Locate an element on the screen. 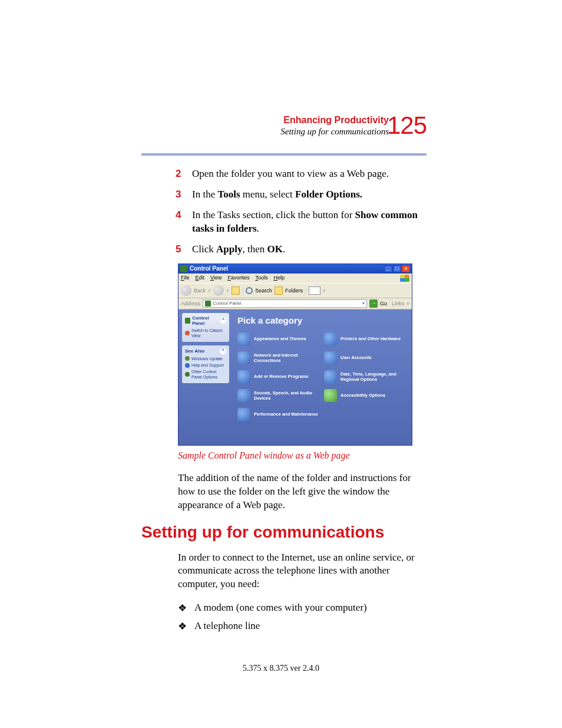 The image size is (562, 728). go-label: Go is located at coordinates (384, 304).